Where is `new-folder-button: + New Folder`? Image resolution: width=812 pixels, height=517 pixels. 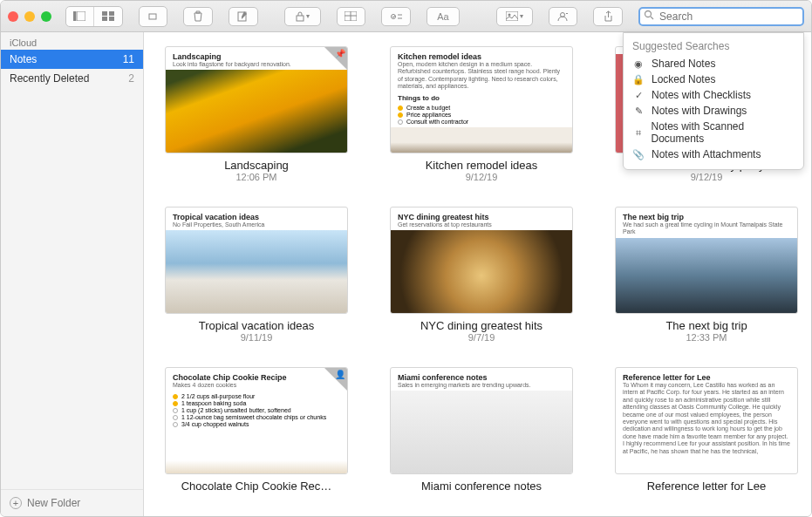
new-folder-button: + New Folder is located at coordinates (72, 502).